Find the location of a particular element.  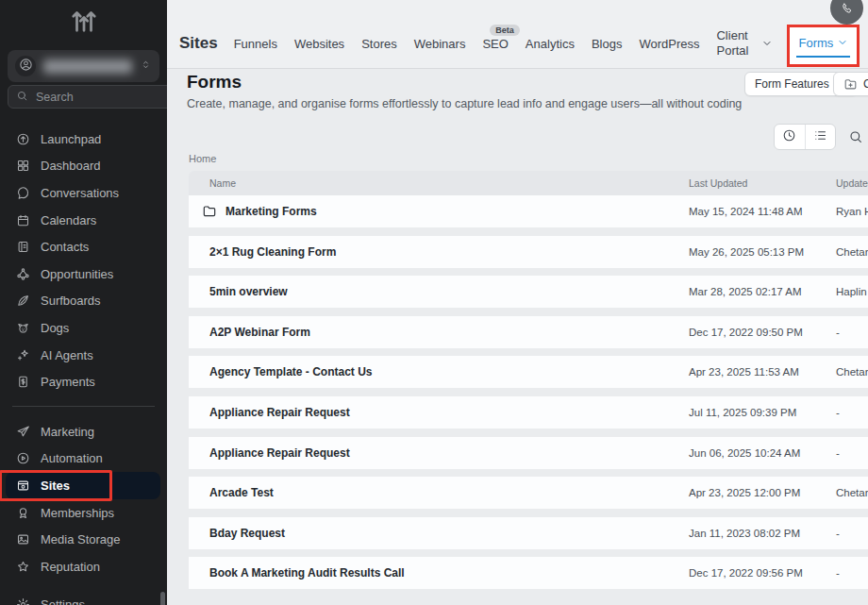

play-circle-icon is located at coordinates (23, 459).